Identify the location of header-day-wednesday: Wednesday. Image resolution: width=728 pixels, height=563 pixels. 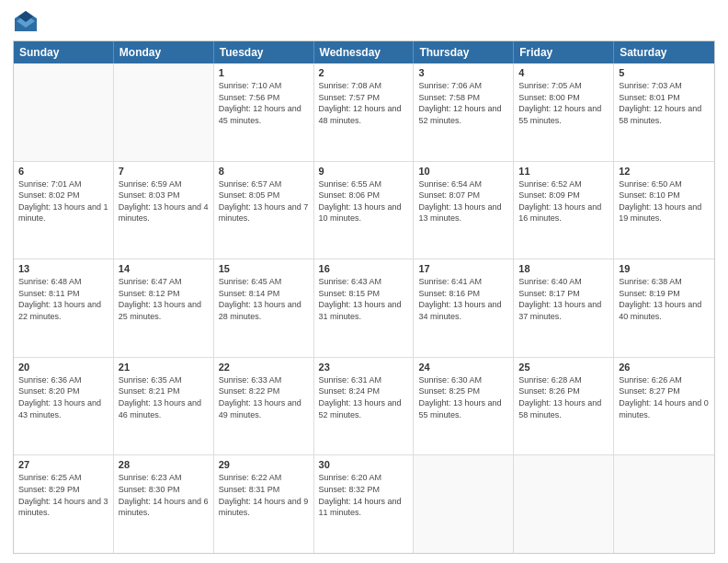
(364, 52).